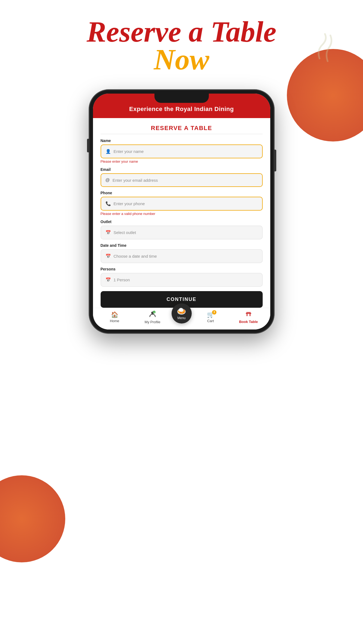 The width and height of the screenshot is (363, 644). I want to click on persons-input: 📅 1 Person, so click(182, 280).